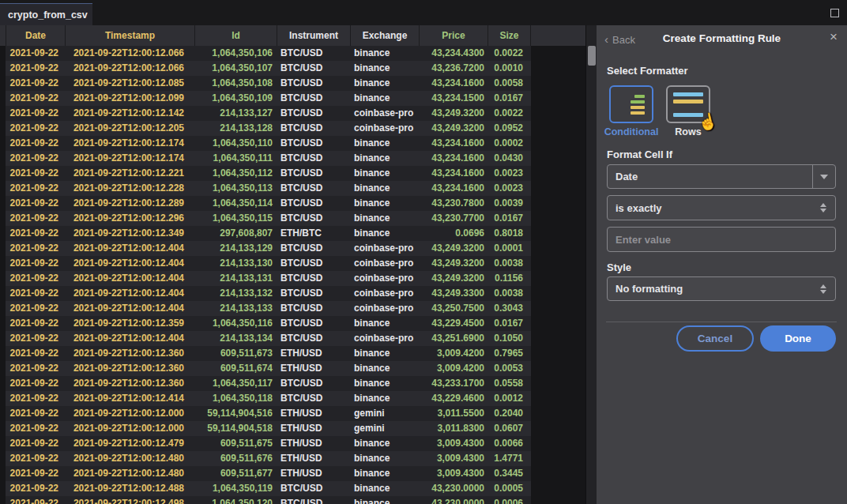 This screenshot has width=847, height=504. Describe the element at coordinates (509, 84) in the screenshot. I see `cell-size: 0.0058` at that location.